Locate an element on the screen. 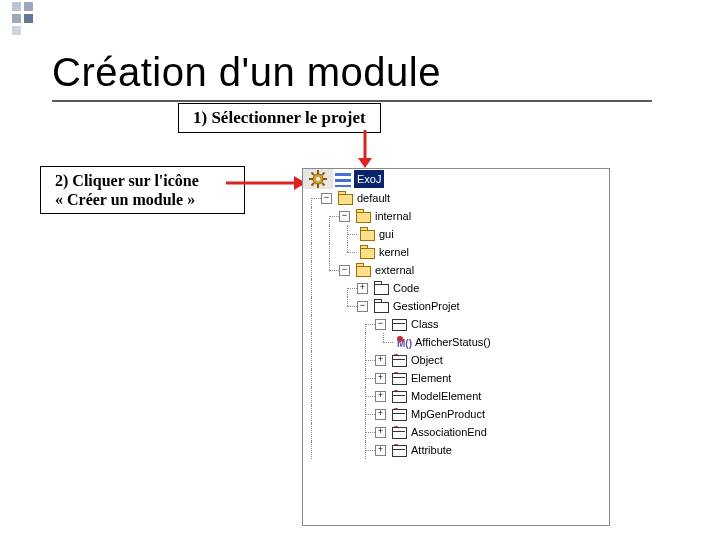  tree-label: internal is located at coordinates (392, 216).